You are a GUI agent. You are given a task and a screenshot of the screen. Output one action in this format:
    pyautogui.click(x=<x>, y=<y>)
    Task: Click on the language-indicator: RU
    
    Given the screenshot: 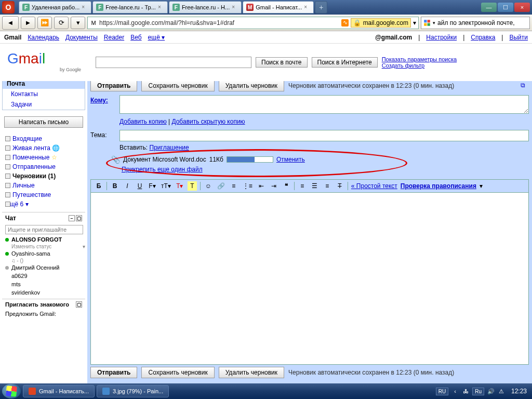 What is the action you would take?
    pyautogui.click(x=442, y=392)
    